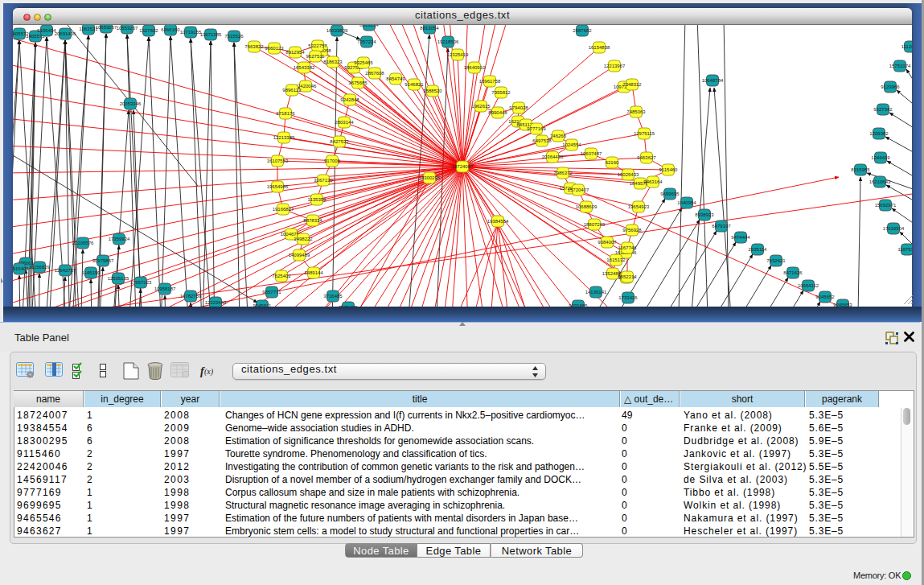 The image size is (924, 585). Describe the element at coordinates (886, 205) in the screenshot. I see `svg-text: 15692971` at that location.